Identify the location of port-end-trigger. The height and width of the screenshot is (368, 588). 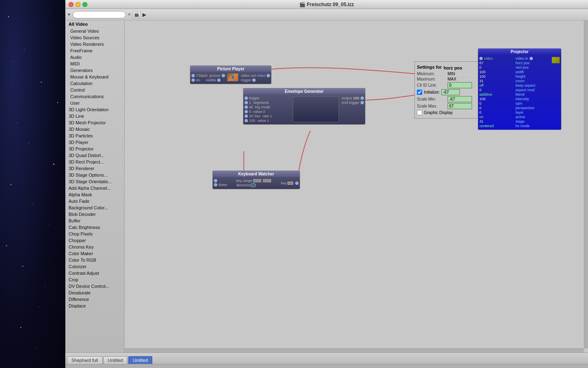
(362, 103).